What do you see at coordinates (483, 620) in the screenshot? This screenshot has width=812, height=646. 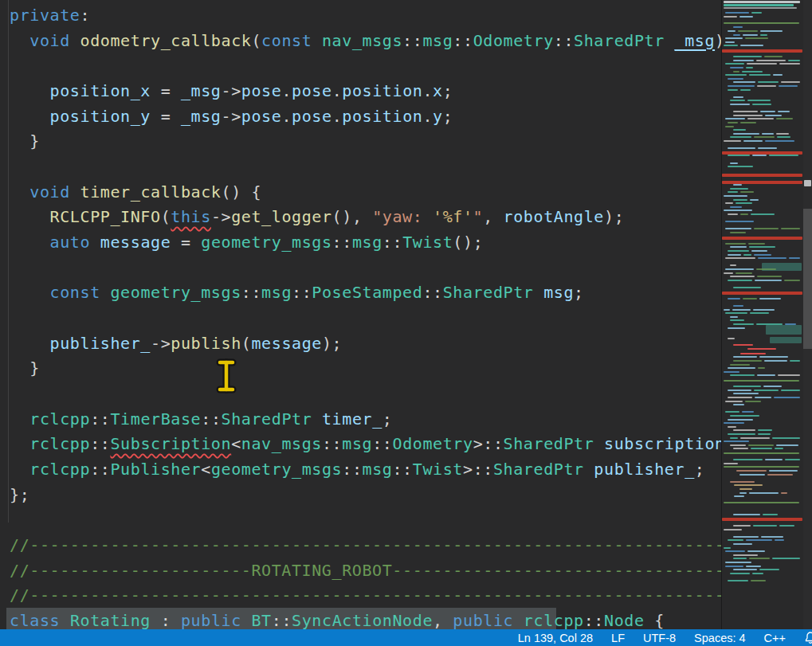 I see `code-token: public` at bounding box center [483, 620].